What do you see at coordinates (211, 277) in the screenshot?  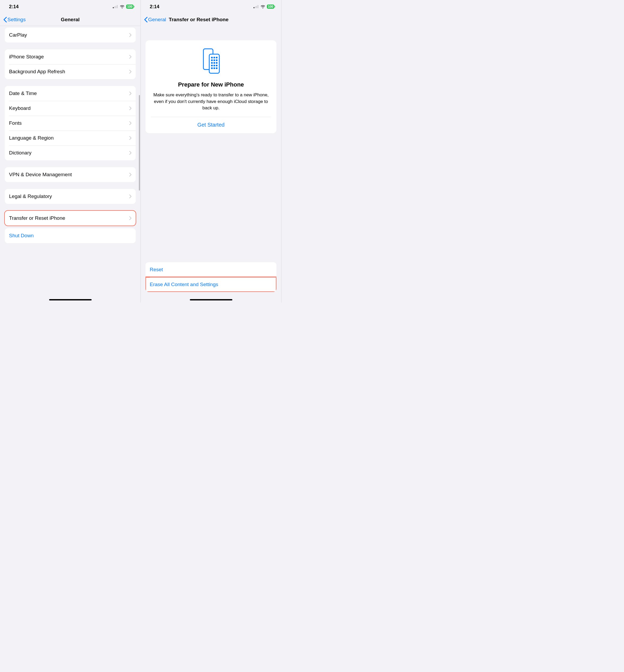 I see `group-reset-actions: Reset Erase All Content and Settings` at bounding box center [211, 277].